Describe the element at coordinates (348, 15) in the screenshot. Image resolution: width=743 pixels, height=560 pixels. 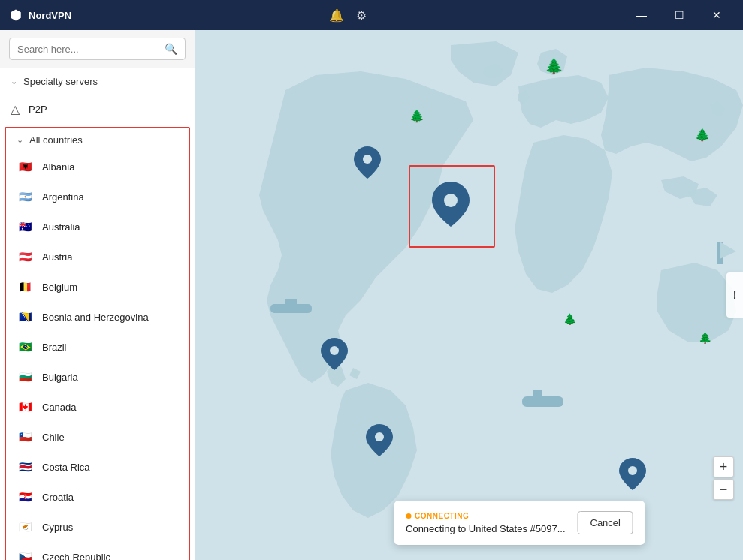
I see `titlebar-icons: 🔔 ⚙` at that location.